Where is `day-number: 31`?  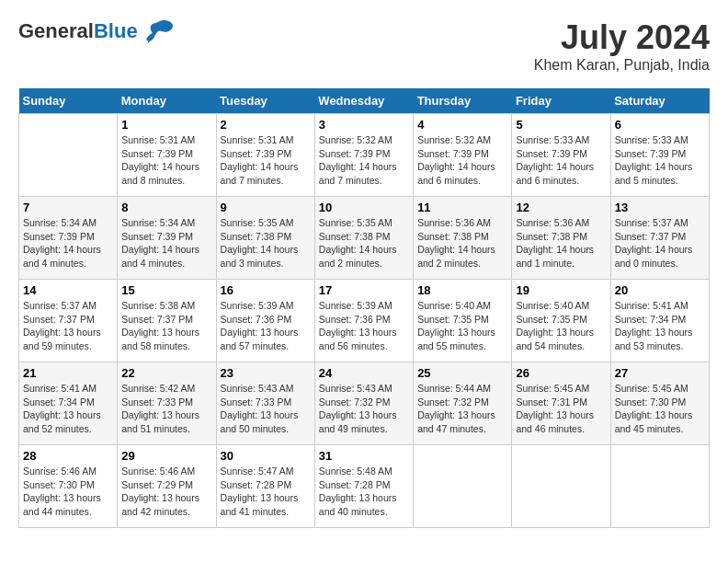 day-number: 31 is located at coordinates (364, 456).